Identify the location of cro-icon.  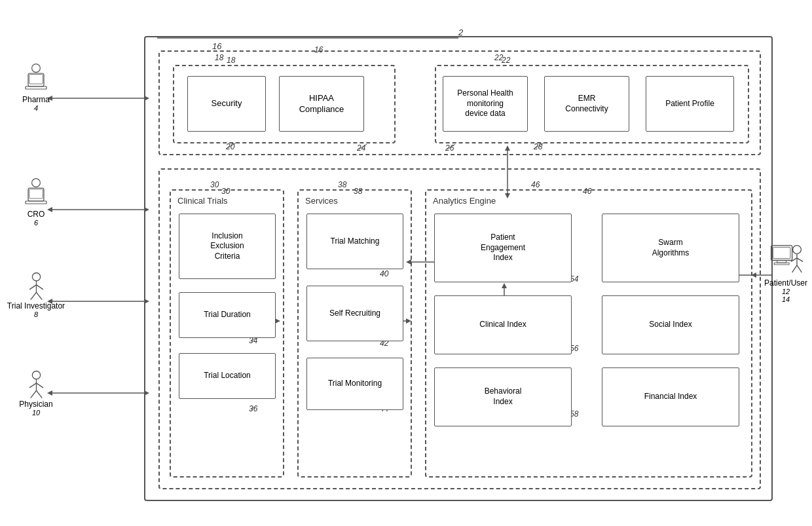
(36, 193).